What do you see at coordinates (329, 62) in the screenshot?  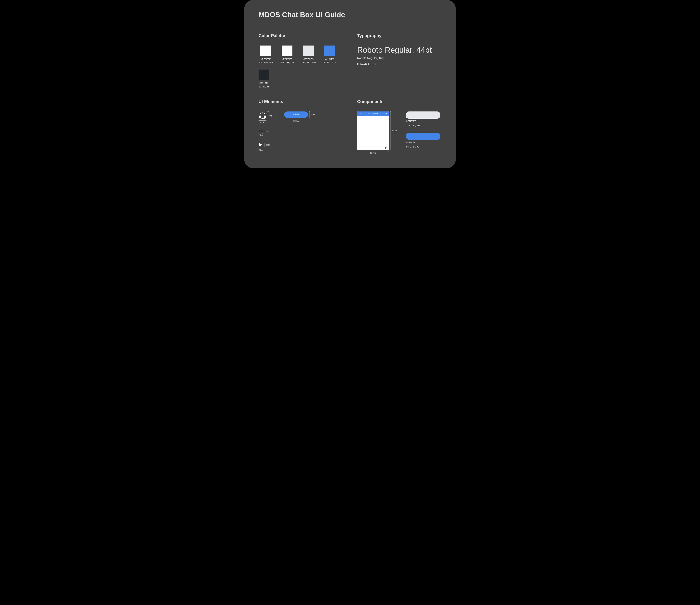 I see `swatch-rgb: 66, 132, 232` at bounding box center [329, 62].